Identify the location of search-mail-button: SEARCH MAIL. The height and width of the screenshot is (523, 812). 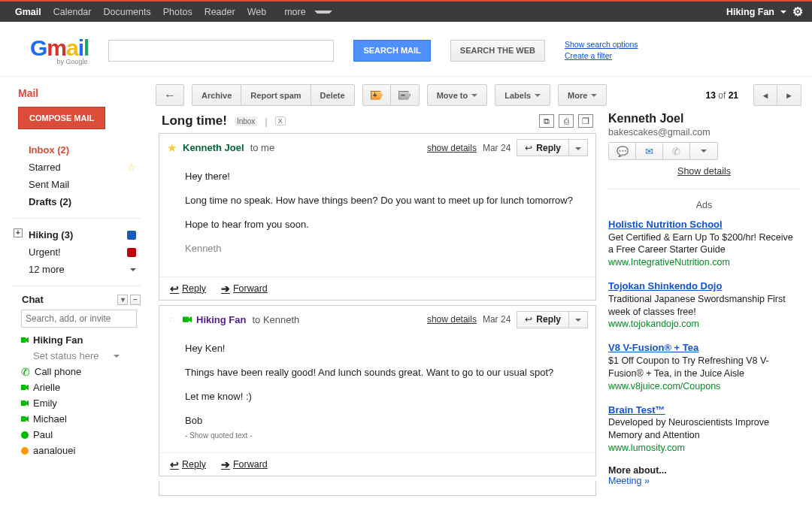
(392, 51).